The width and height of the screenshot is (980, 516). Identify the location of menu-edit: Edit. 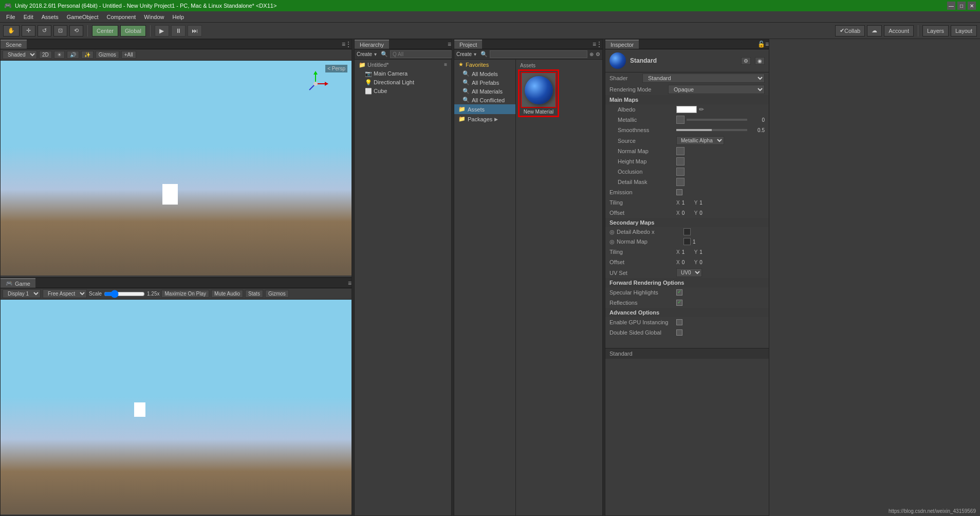
(29, 17).